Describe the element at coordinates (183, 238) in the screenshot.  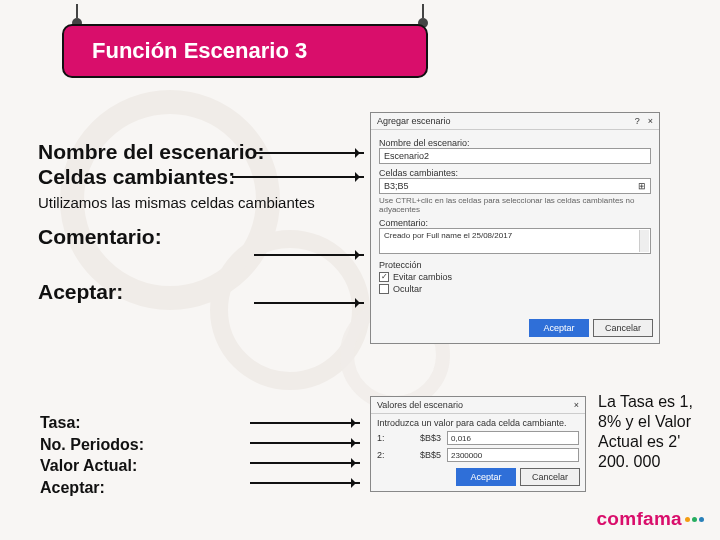
I see `bullet-comentario: Comentario:` at that location.